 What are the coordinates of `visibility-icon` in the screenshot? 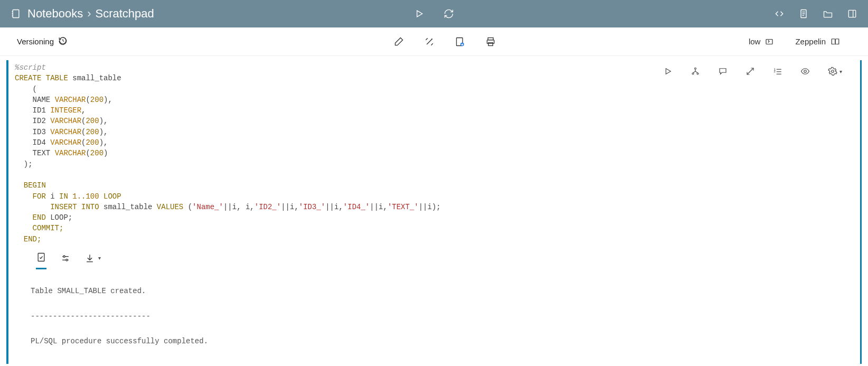 It's located at (805, 71).